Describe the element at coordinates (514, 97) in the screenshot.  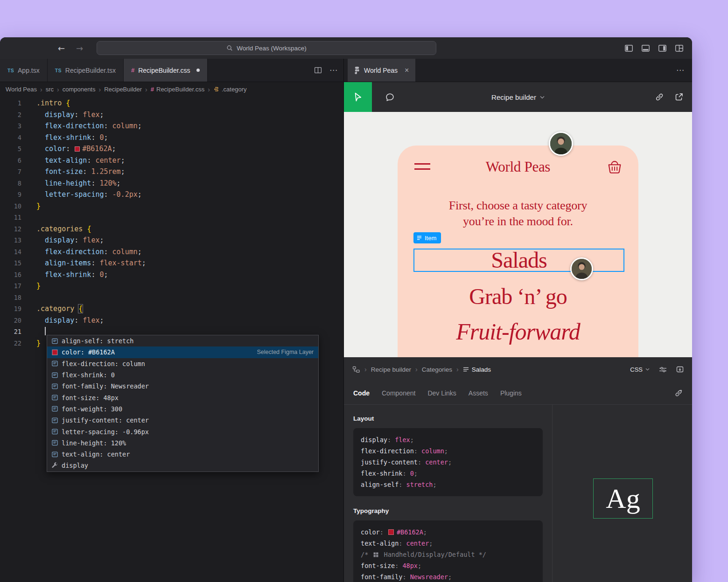
I see `figma-page-title: Recipe builder` at that location.